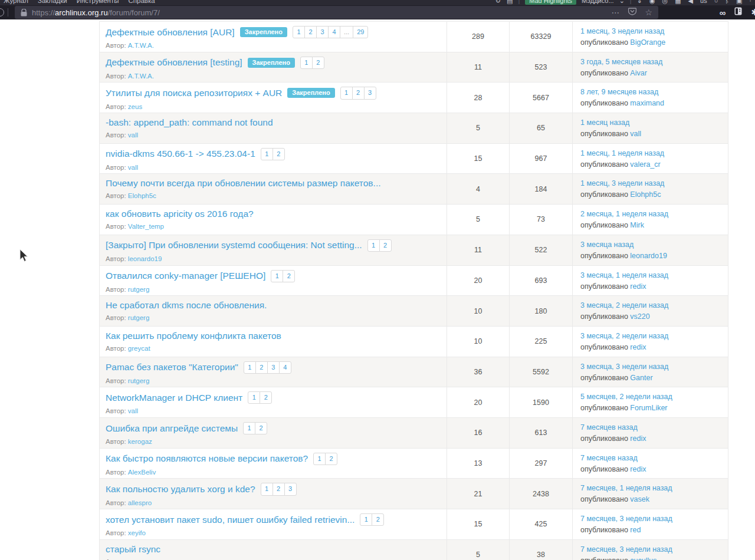 The height and width of the screenshot is (560, 755). What do you see at coordinates (632, 12) in the screenshot?
I see `pocket-icon` at bounding box center [632, 12].